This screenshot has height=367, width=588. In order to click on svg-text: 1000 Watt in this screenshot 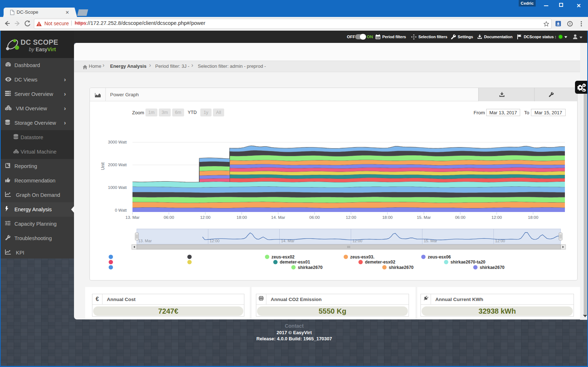, I will do `click(118, 187)`.